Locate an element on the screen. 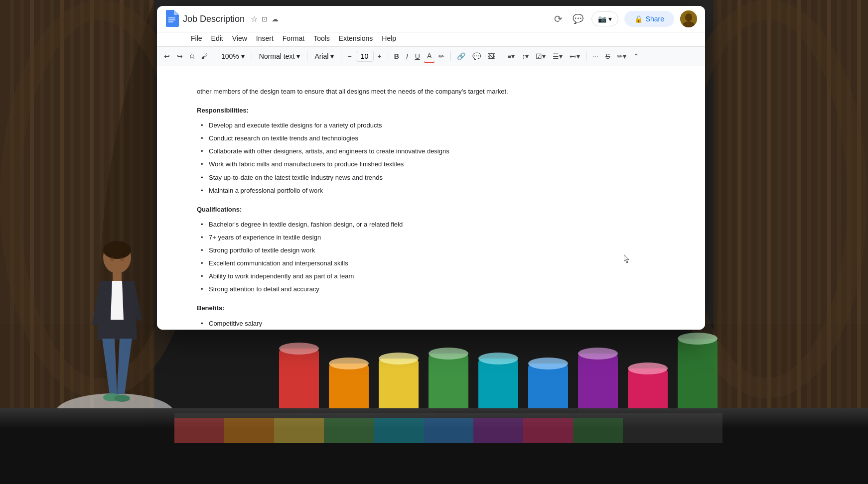 Image resolution: width=868 pixels, height=484 pixels. list-item: Strong portfolio of textile design work is located at coordinates (377, 250).